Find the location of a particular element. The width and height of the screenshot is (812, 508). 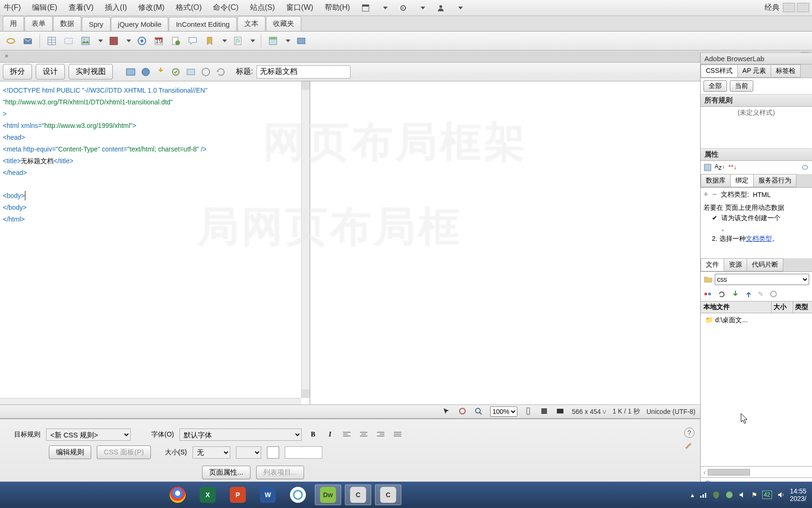

site-select: css is located at coordinates (762, 279).